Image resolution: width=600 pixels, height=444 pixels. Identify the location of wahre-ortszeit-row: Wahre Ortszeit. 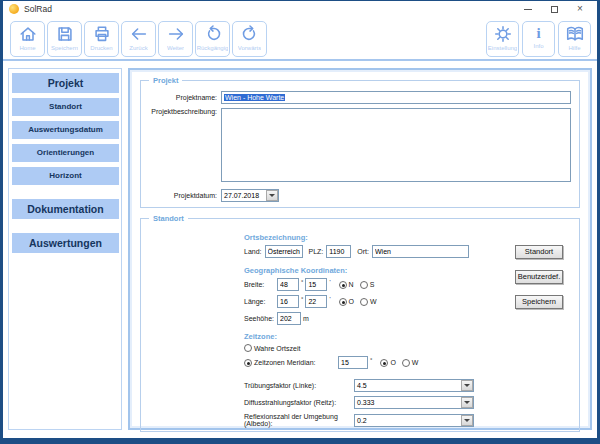
(408, 348).